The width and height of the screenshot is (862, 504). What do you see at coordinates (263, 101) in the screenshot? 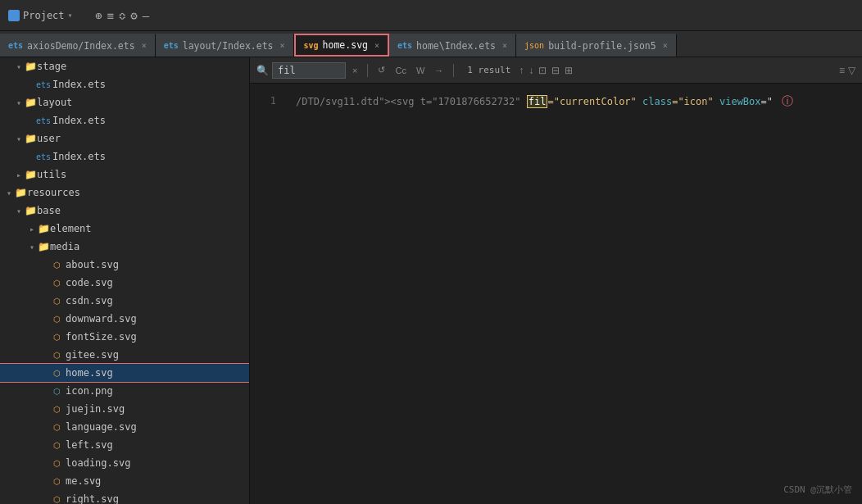
I see `line-number-1: 1` at bounding box center [263, 101].